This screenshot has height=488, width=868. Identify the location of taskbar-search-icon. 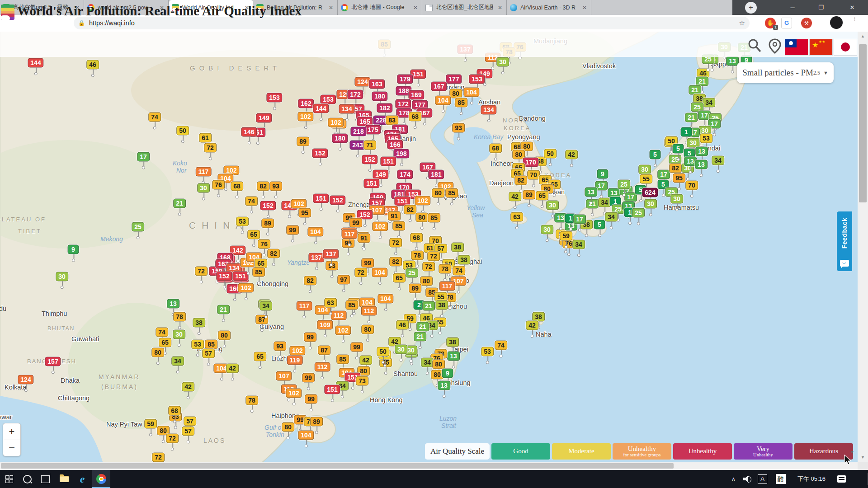
(27, 479).